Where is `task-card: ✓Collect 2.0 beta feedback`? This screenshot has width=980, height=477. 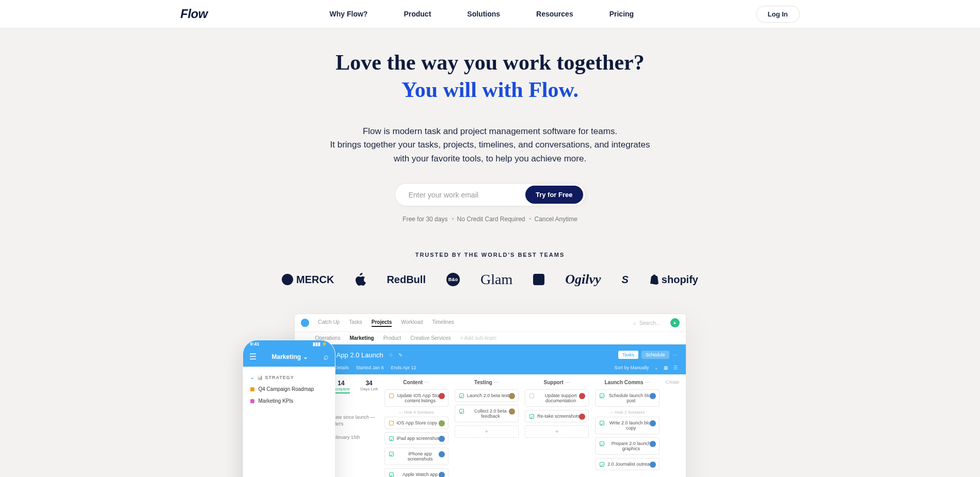
task-card: ✓Collect 2.0 beta feedback is located at coordinates (487, 414).